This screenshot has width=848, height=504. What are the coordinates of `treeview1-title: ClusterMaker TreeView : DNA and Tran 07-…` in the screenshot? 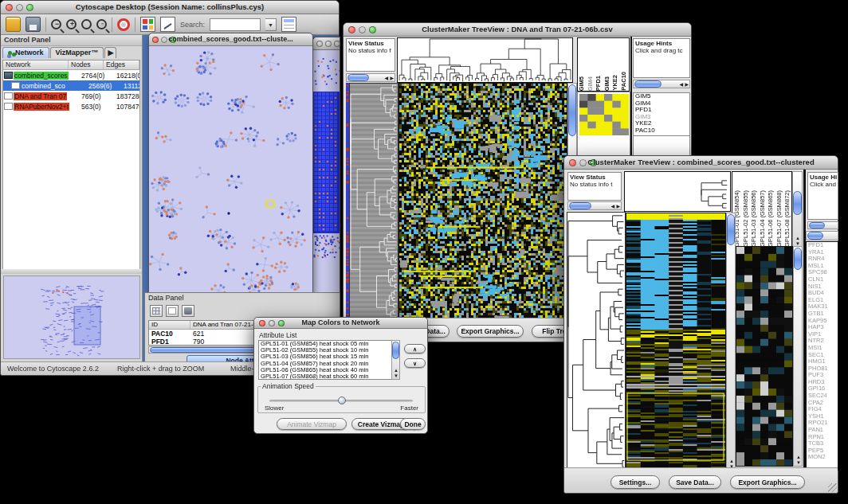 It's located at (517, 29).